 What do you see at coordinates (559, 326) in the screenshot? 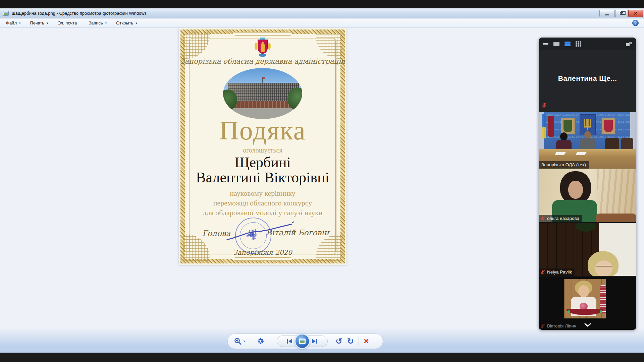
I see `participant-name-badge: Вікторія Ліпич` at bounding box center [559, 326].